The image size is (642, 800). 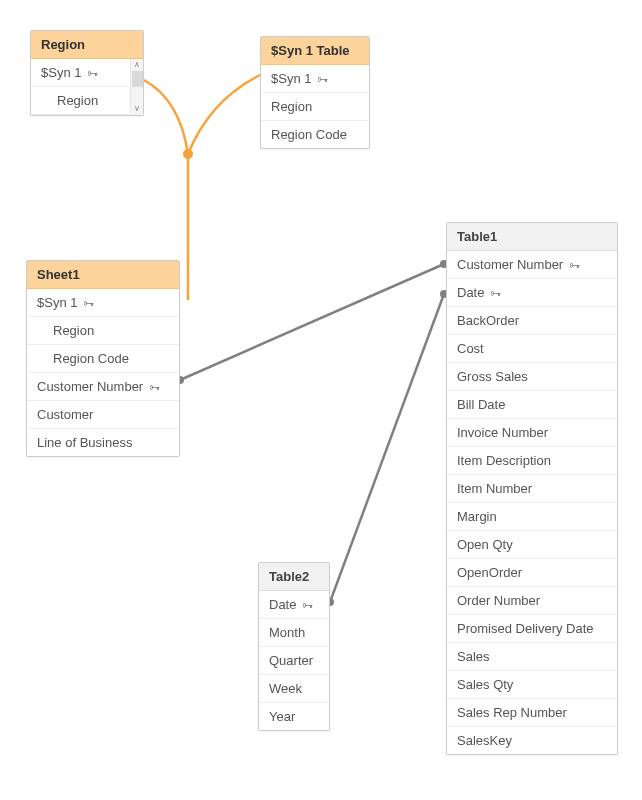 What do you see at coordinates (532, 321) in the screenshot?
I see `field-row: BackOrder` at bounding box center [532, 321].